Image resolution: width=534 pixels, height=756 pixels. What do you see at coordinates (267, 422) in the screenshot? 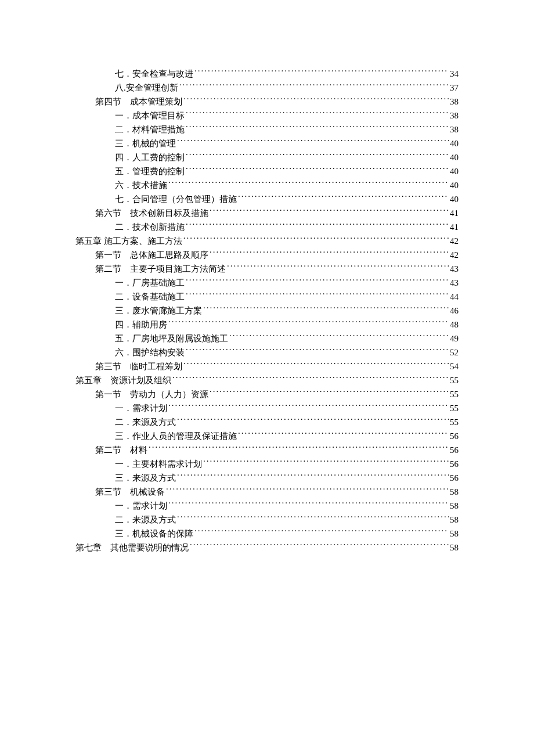
I see `toc-entry: 二．来源及方式55` at bounding box center [267, 422].